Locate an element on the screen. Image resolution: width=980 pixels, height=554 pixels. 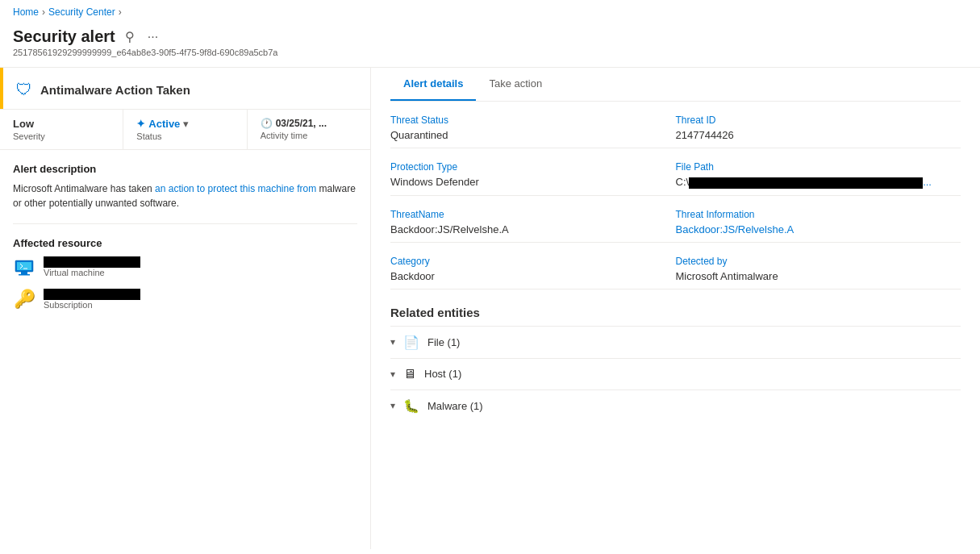
description-title: Alert description is located at coordinates (186, 169).